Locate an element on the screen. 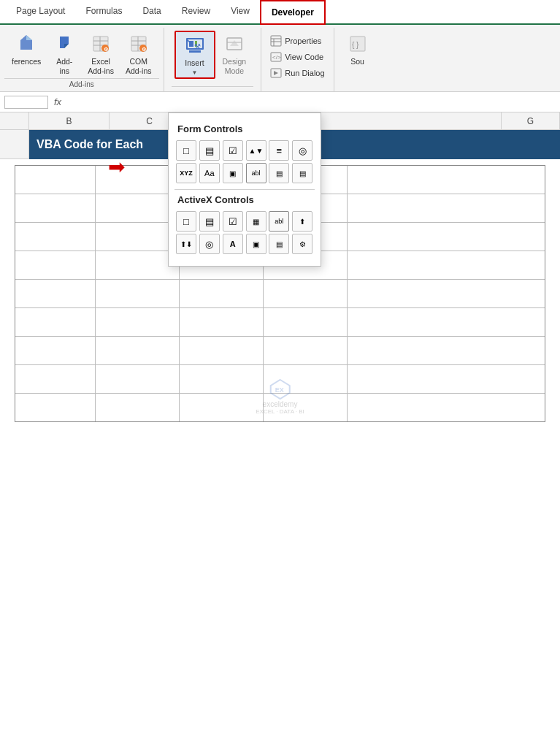 This screenshot has width=560, height=734. tab-review: Review is located at coordinates (196, 12).